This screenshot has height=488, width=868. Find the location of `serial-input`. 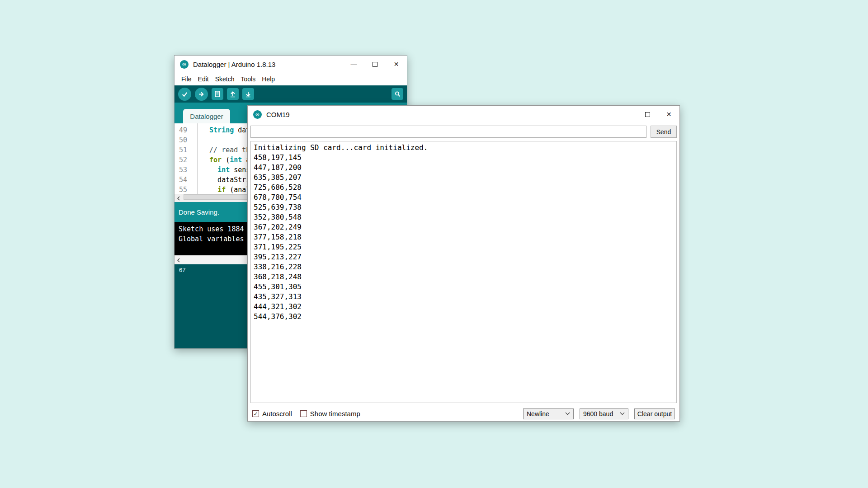

serial-input is located at coordinates (448, 132).